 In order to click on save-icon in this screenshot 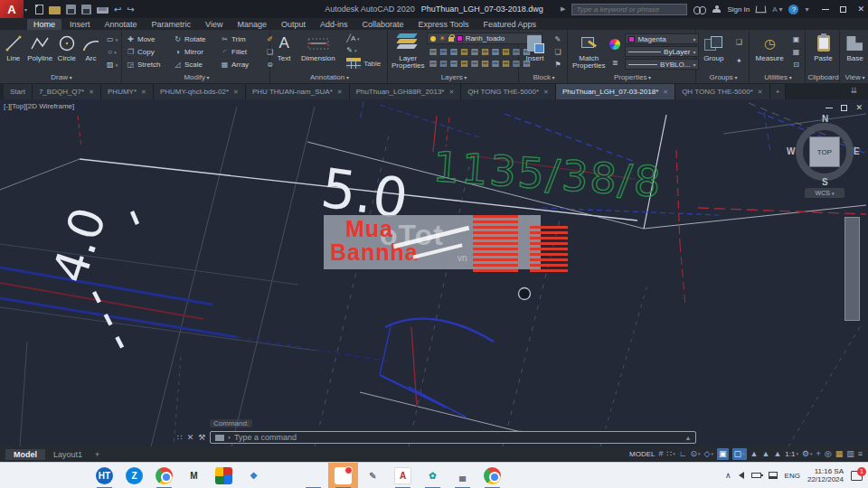, I will do `click(71, 9)`.